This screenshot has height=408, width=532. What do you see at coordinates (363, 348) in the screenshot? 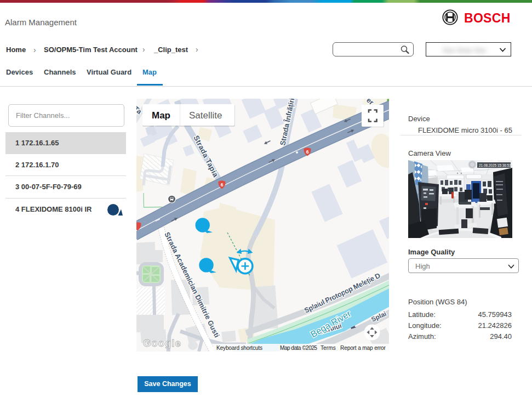
I see `svg-text: Report a map error` at bounding box center [363, 348].